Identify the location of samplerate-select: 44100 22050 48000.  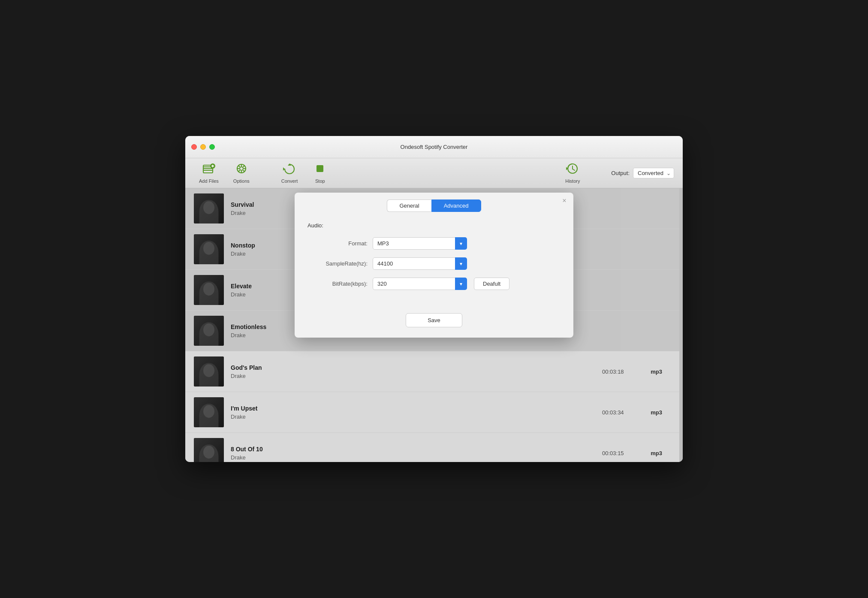
(420, 263).